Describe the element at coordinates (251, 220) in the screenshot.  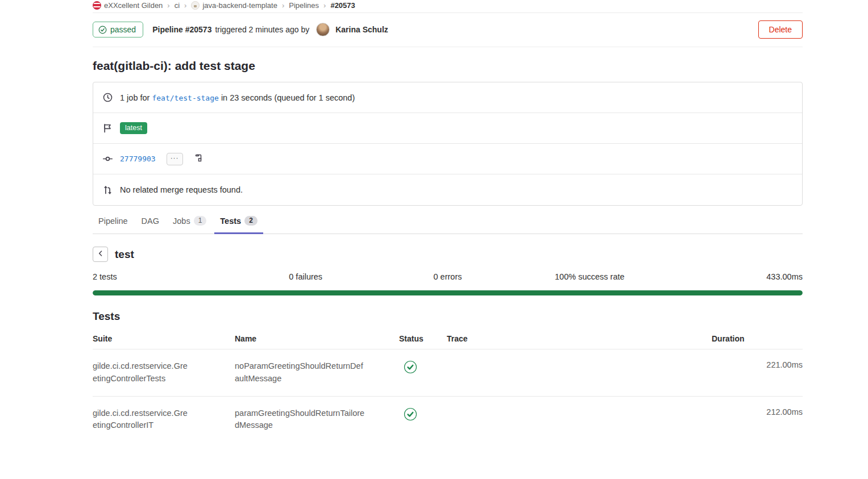
I see `tab-tests-count-badge: 2` at that location.